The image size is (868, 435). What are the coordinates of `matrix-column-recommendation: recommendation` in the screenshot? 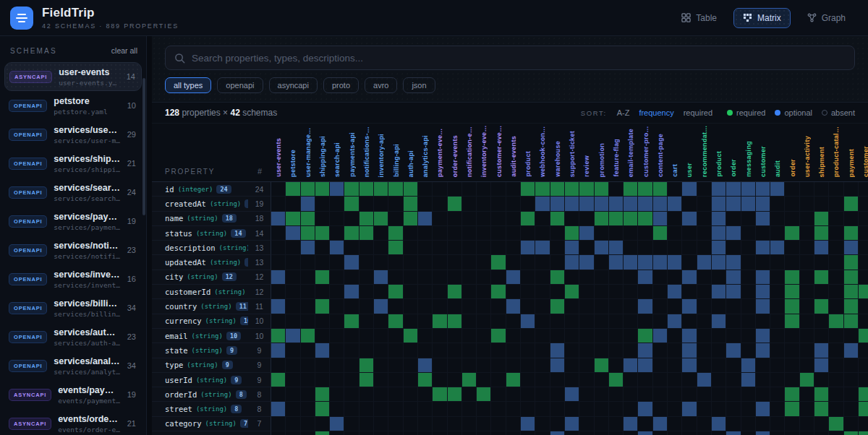 It's located at (705, 152).